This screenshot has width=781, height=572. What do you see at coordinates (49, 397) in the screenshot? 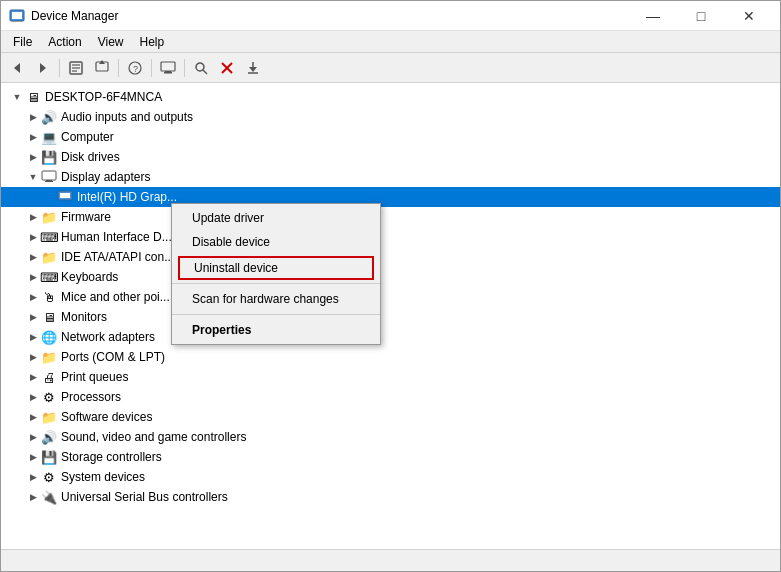
I see `processors-icon: ⚙` at bounding box center [49, 397].